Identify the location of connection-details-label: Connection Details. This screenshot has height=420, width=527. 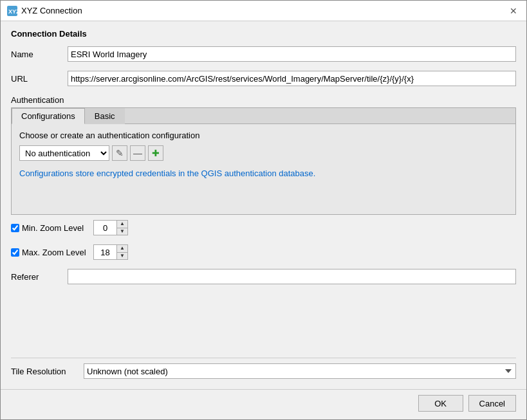
(264, 33).